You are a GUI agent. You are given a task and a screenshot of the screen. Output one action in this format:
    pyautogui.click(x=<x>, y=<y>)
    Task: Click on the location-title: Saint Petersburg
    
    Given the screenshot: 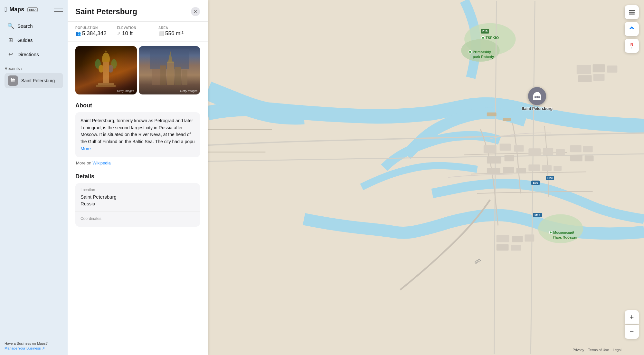 What is the action you would take?
    pyautogui.click(x=106, y=12)
    